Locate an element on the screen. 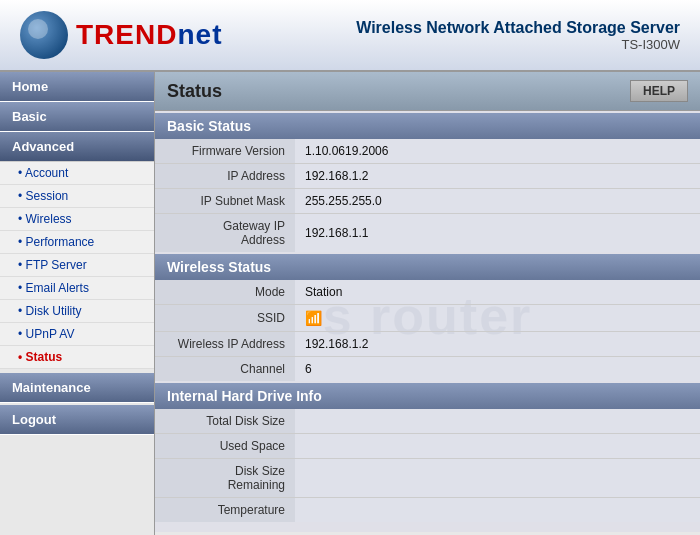  section-basic-status: Basic Status is located at coordinates (428, 126).